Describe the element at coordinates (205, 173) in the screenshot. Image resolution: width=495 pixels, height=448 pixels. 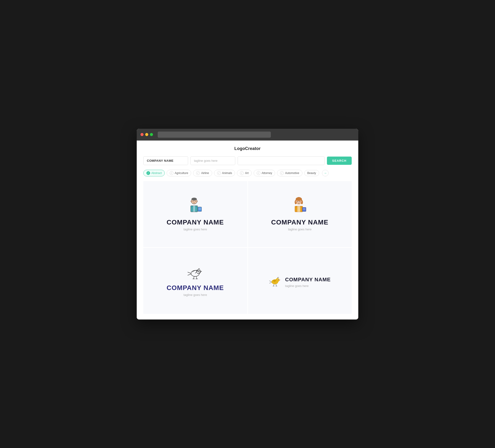
I see `filter-label: Airline` at that location.